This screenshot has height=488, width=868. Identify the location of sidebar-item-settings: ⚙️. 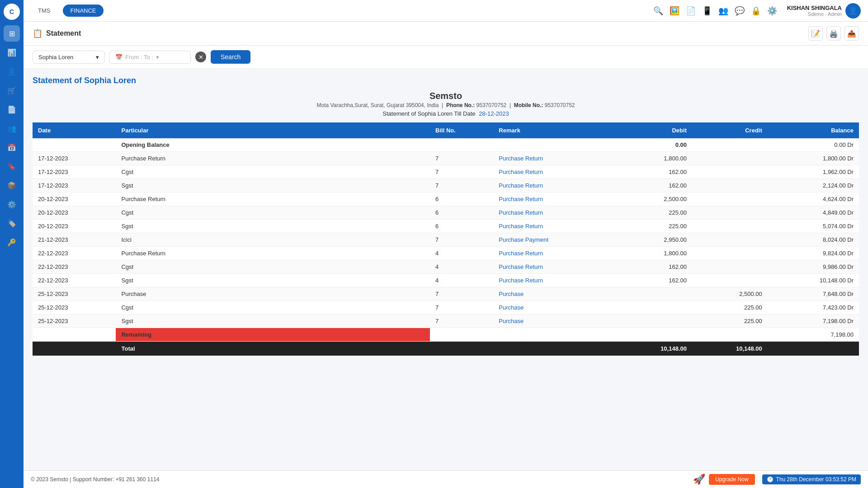
(12, 204).